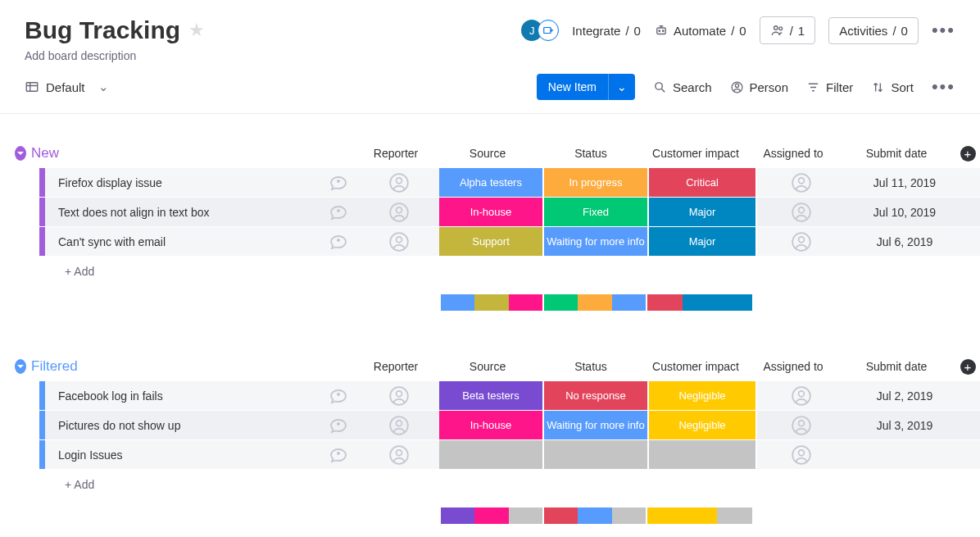 The width and height of the screenshot is (980, 537). What do you see at coordinates (182, 454) in the screenshot?
I see `item-name-cell: Login Issues` at bounding box center [182, 454].